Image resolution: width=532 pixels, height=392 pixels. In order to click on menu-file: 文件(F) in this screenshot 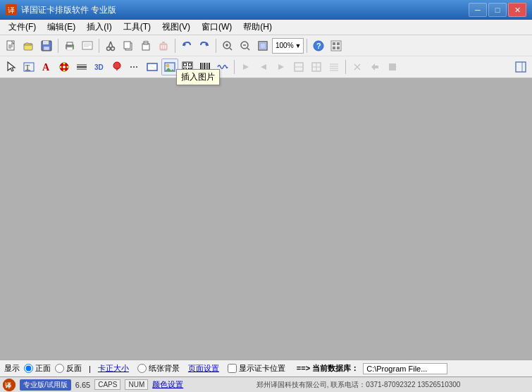, I will do `click(23, 27)`.